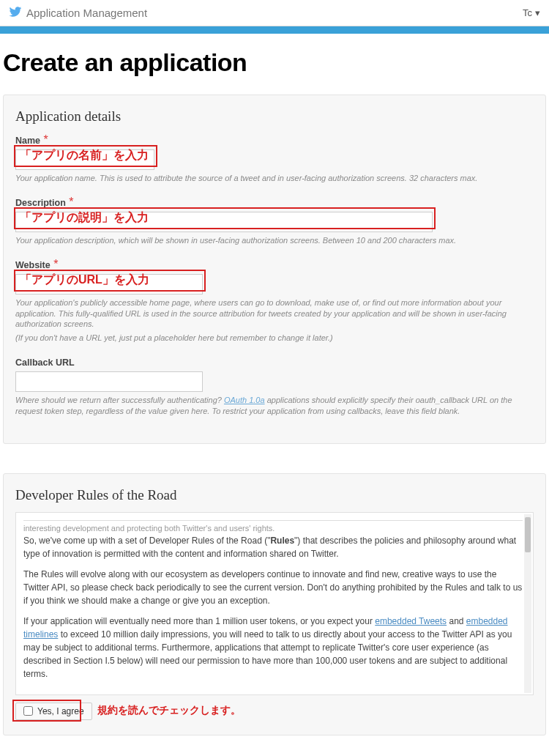  I want to click on name-field-row: Name * 「アプリの名前」を入力 Your application name…, so click(274, 158).